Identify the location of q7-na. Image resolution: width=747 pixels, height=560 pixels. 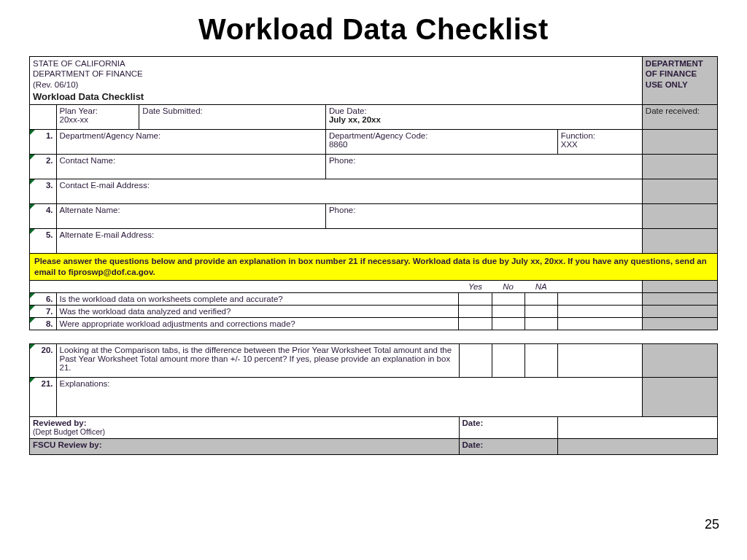
(541, 312).